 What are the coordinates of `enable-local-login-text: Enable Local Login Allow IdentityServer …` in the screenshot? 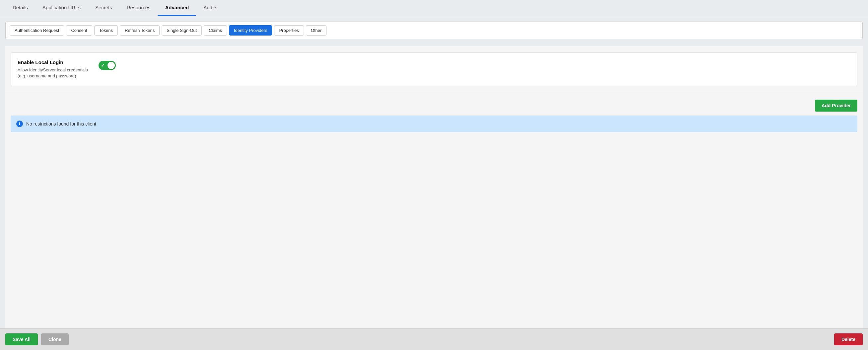 It's located at (54, 69).